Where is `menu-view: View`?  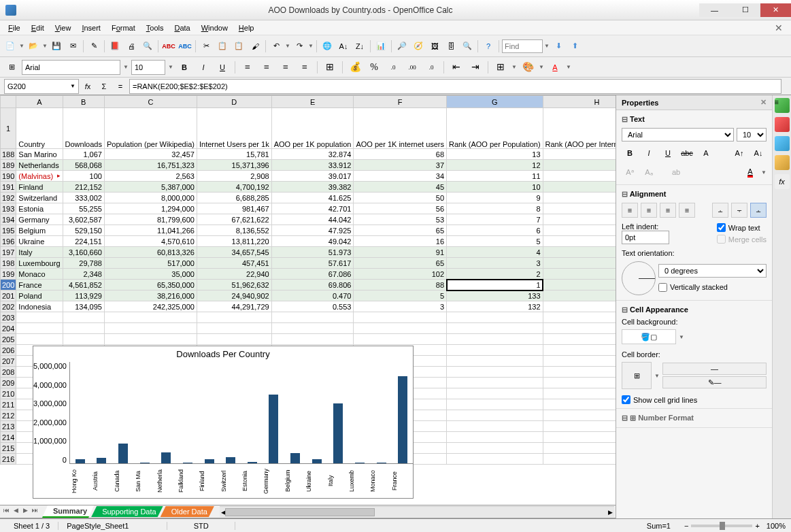 menu-view: View is located at coordinates (63, 28).